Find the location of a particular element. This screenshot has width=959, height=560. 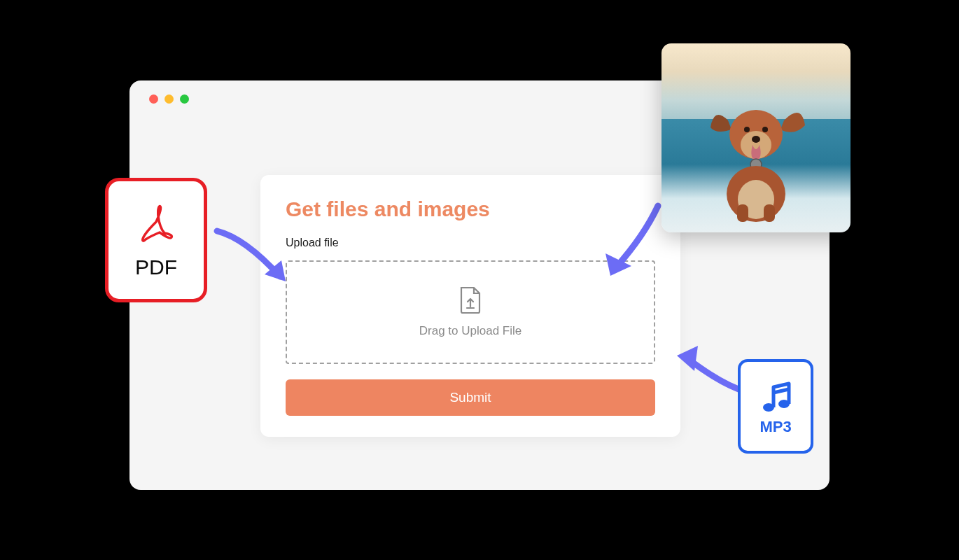

arrow-image-icon is located at coordinates (626, 246).